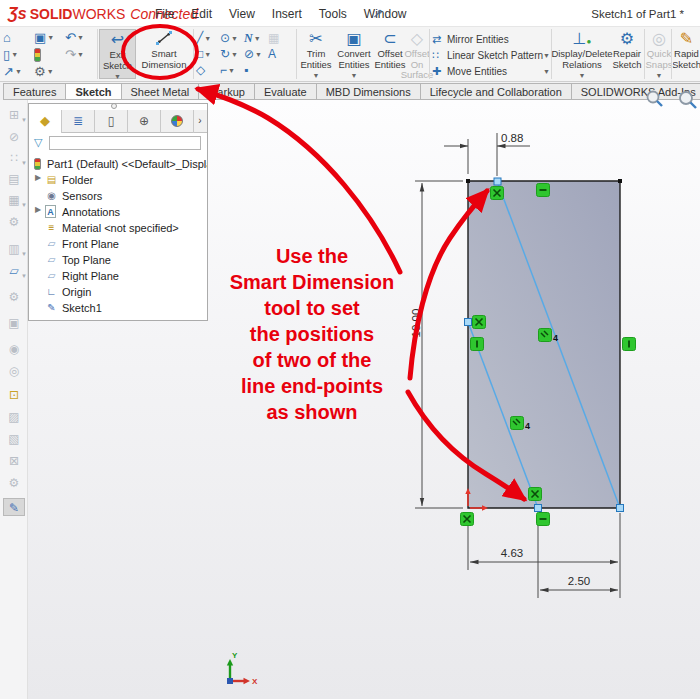  Describe the element at coordinates (202, 14) in the screenshot. I see `menu-edit: Edit` at that location.